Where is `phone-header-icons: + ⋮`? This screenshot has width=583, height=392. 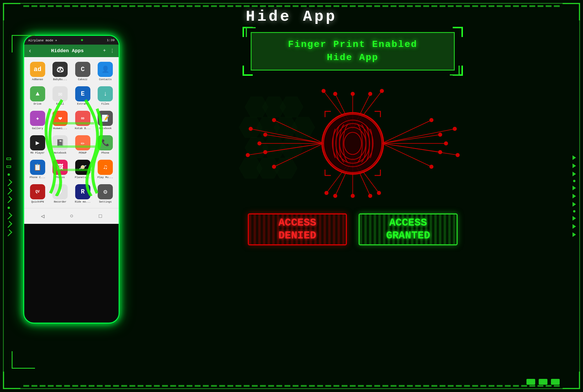 phone-header-icons: + ⋮ is located at coordinates (109, 51).